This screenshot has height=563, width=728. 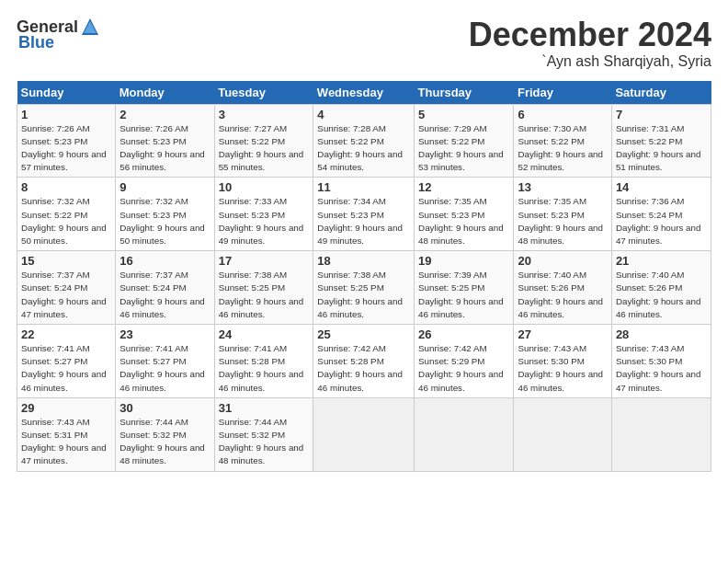 What do you see at coordinates (360, 148) in the screenshot?
I see `day-detail: Sunrise: 7:28 AMSunset: 5:22 PMDaylight:…` at bounding box center [360, 148].